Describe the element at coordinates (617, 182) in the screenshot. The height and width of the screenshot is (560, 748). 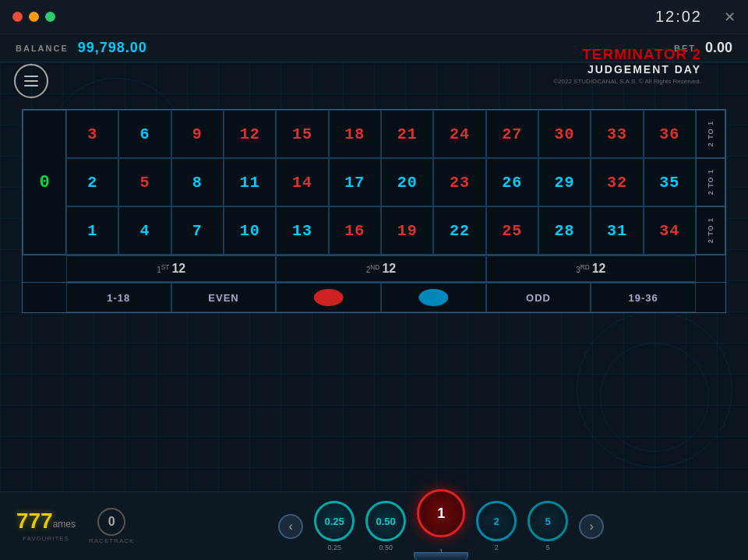
I see `cell-32: 32` at that location.